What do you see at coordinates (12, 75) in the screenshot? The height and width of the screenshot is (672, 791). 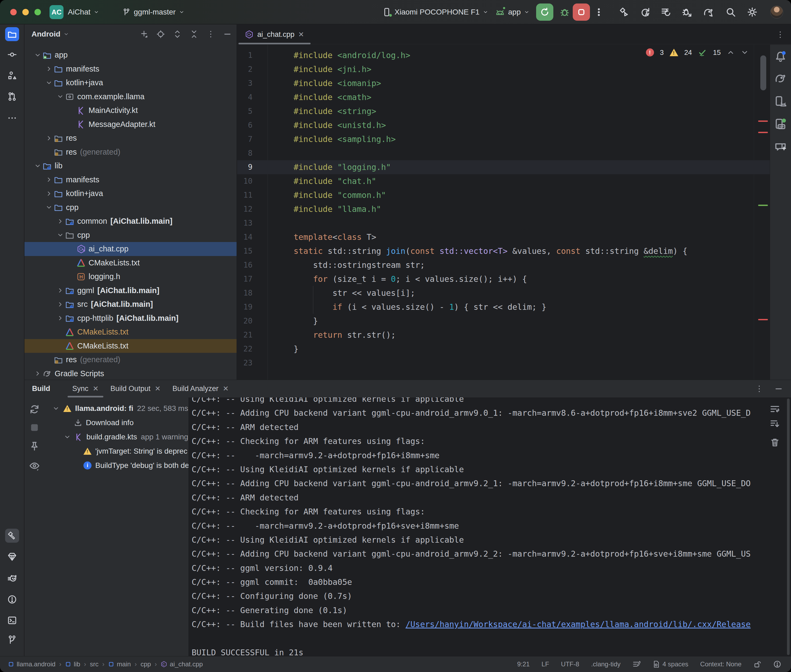 I see `structure-tool-button` at bounding box center [12, 75].